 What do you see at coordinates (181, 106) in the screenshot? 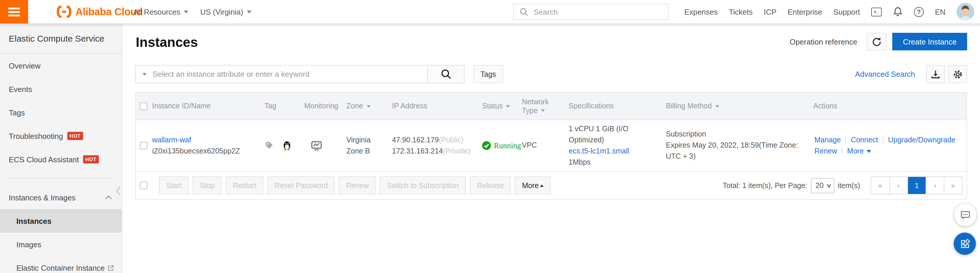
I see `col-instance-id-name: Instance ID/Name` at bounding box center [181, 106].